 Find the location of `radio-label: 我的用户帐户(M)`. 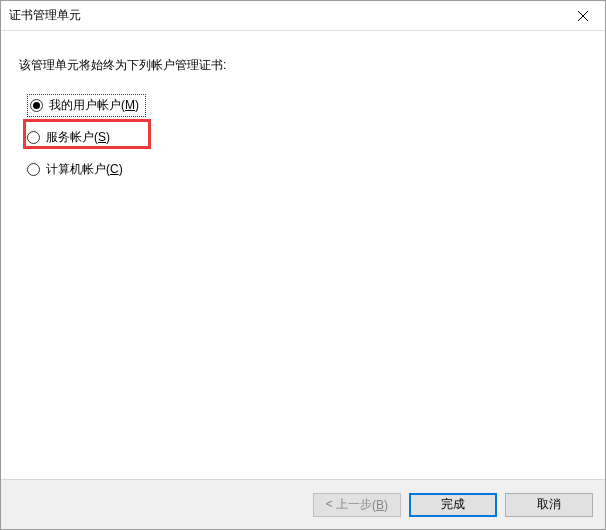

radio-label: 我的用户帐户(M) is located at coordinates (94, 106).